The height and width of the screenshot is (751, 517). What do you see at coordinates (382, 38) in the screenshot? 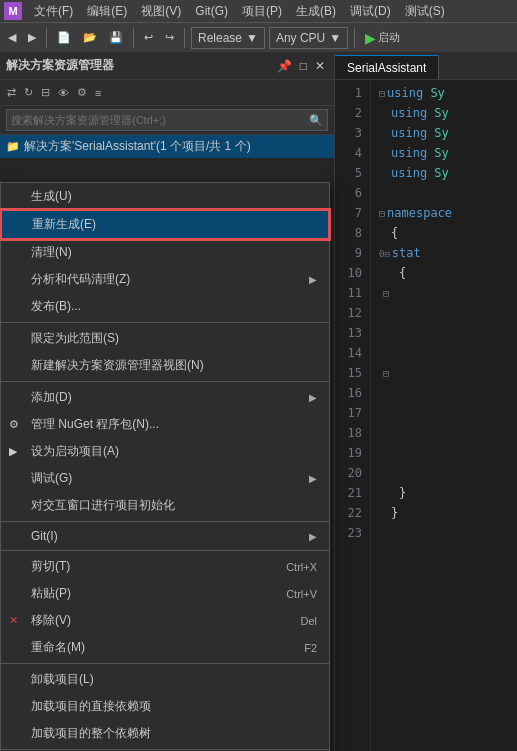
I see `start-button: ▶ 启动` at bounding box center [382, 38].